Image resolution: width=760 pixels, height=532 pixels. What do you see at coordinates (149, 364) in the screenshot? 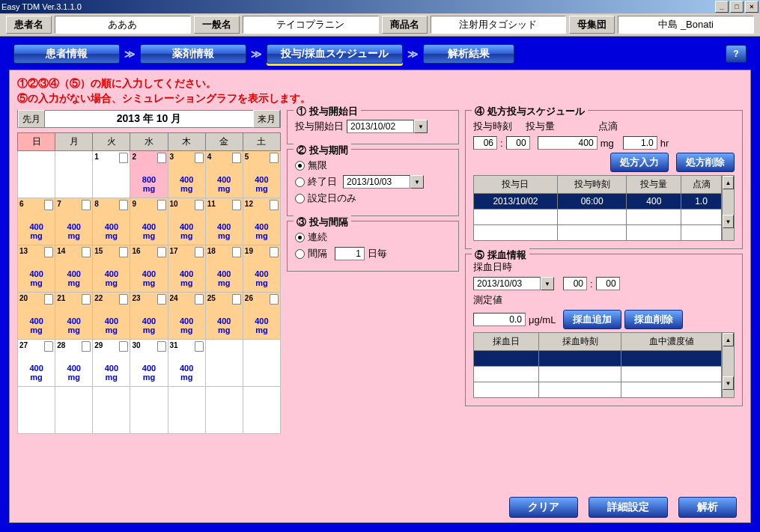
I see `calendar-day: 30400mg` at bounding box center [149, 364].